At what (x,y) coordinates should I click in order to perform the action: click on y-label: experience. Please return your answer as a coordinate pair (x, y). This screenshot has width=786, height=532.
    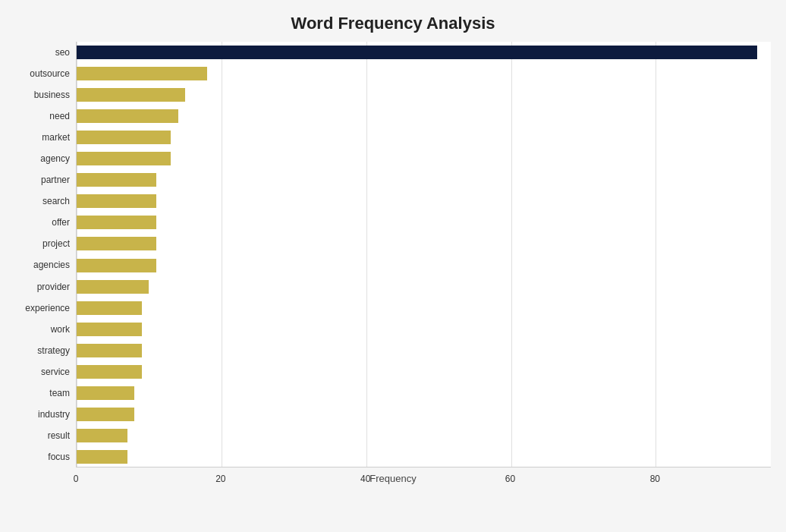
    Looking at the image, I should click on (38, 308).